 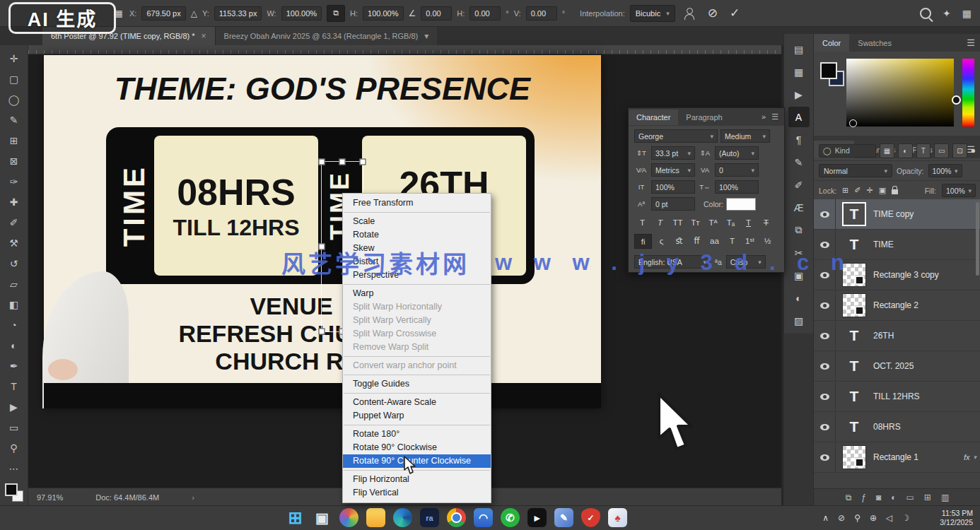 I want to click on clone-stamp-tool-icon: ⚒, so click(x=14, y=243).